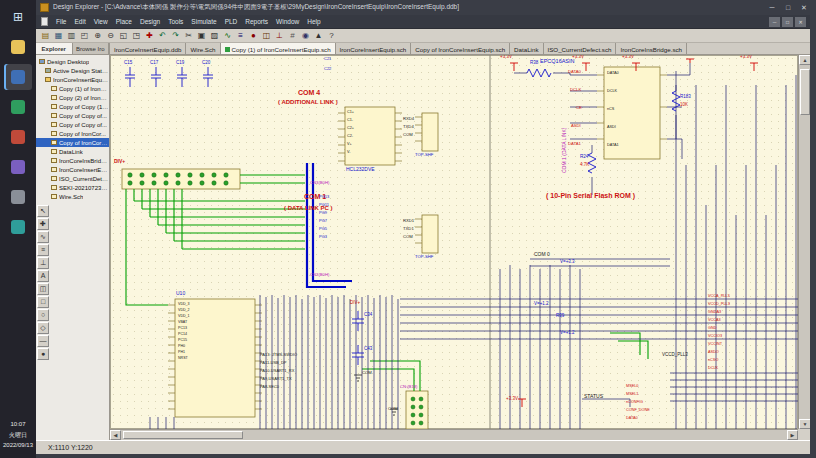 The image size is (816, 458). What do you see at coordinates (408, 229) in the screenshot?
I see `schematic-label: TXD1` at bounding box center [408, 229].